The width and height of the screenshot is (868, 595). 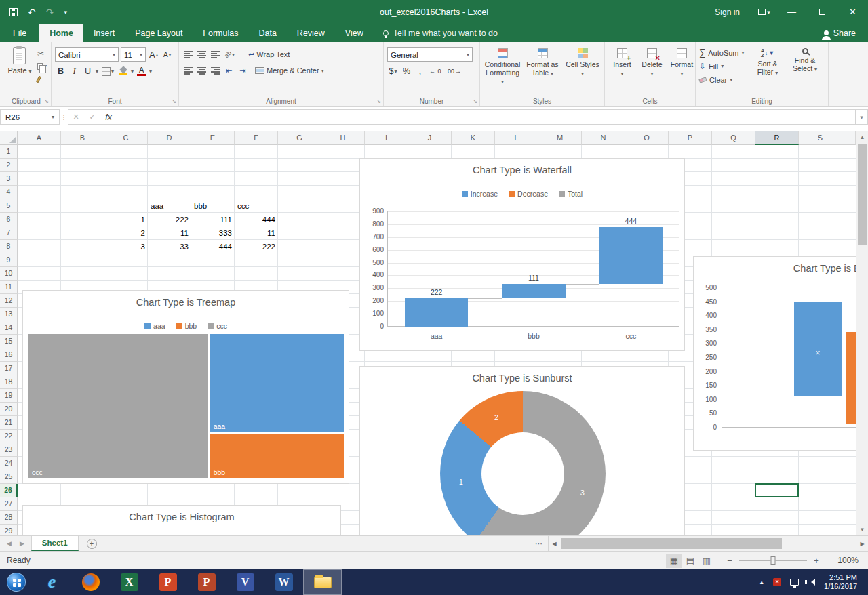 I want to click on cell-E5: bbb, so click(x=213, y=206).